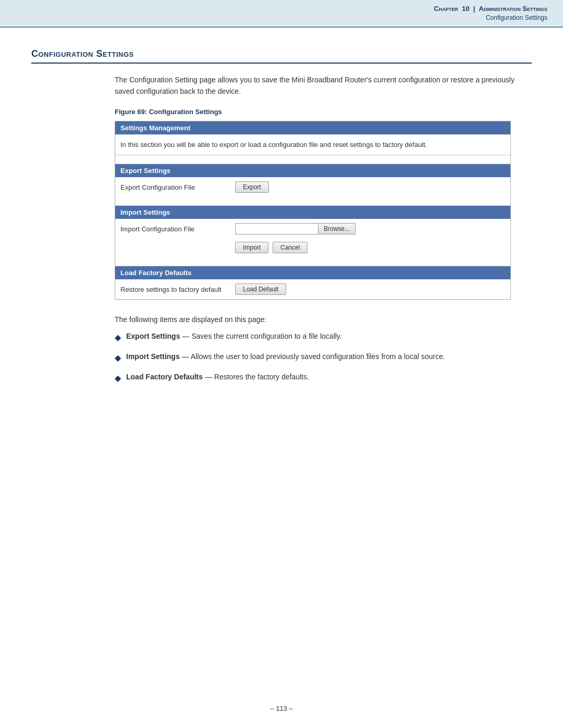 Image resolution: width=563 pixels, height=728 pixels. What do you see at coordinates (313, 229) in the screenshot?
I see `import-row: Import Configuration File Browse...` at bounding box center [313, 229].